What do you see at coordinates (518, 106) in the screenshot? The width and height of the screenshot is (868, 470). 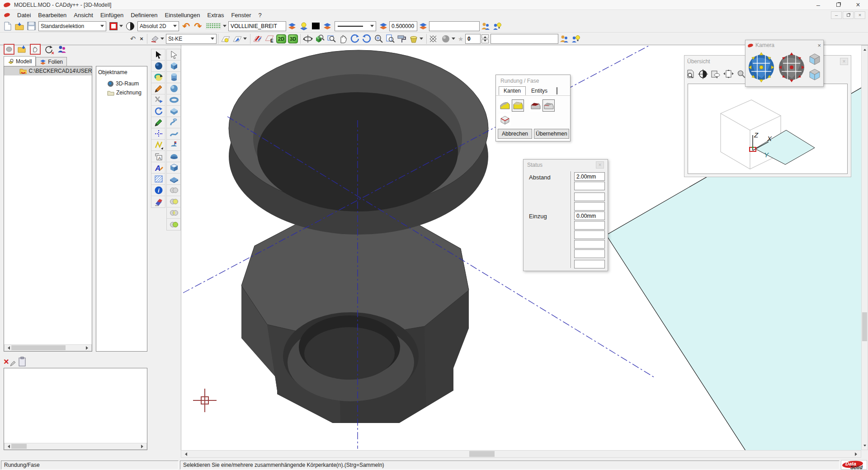 I see `fillet-concave-button` at bounding box center [518, 106].